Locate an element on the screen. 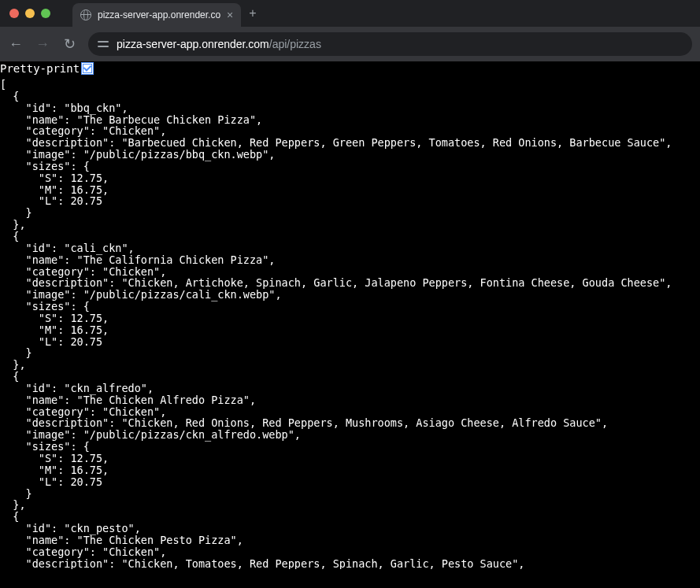 The height and width of the screenshot is (588, 700). new-tab-button: + is located at coordinates (252, 13).